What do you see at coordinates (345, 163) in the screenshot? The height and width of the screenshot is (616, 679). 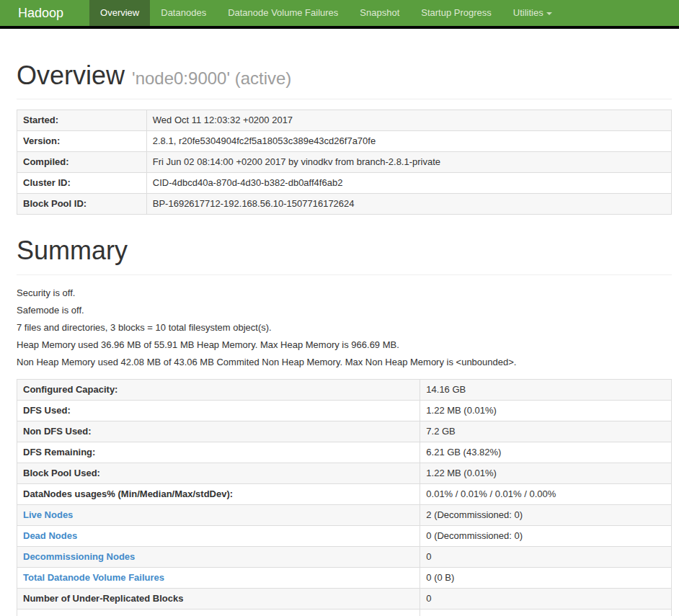 I see `table-row: Compiled: Fri Jun 02 08:14:00 +0200 2017…` at bounding box center [345, 163].